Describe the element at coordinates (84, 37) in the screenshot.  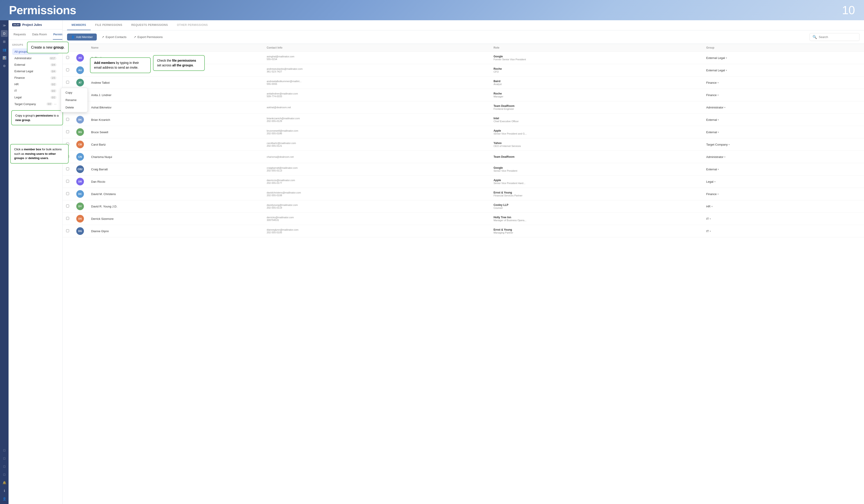
I see `add-member-label: Add Member` at that location.